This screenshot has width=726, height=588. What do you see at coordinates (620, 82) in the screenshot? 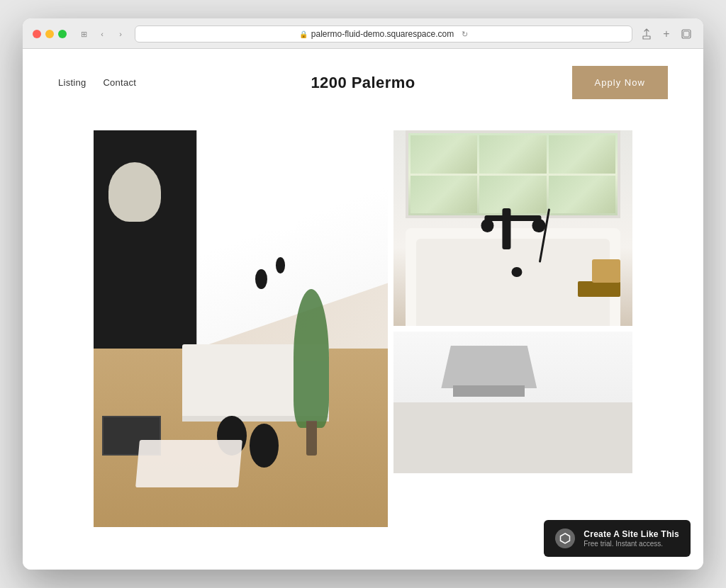
I see `apply-now-button-wrapper: Apply Now` at bounding box center [620, 82].